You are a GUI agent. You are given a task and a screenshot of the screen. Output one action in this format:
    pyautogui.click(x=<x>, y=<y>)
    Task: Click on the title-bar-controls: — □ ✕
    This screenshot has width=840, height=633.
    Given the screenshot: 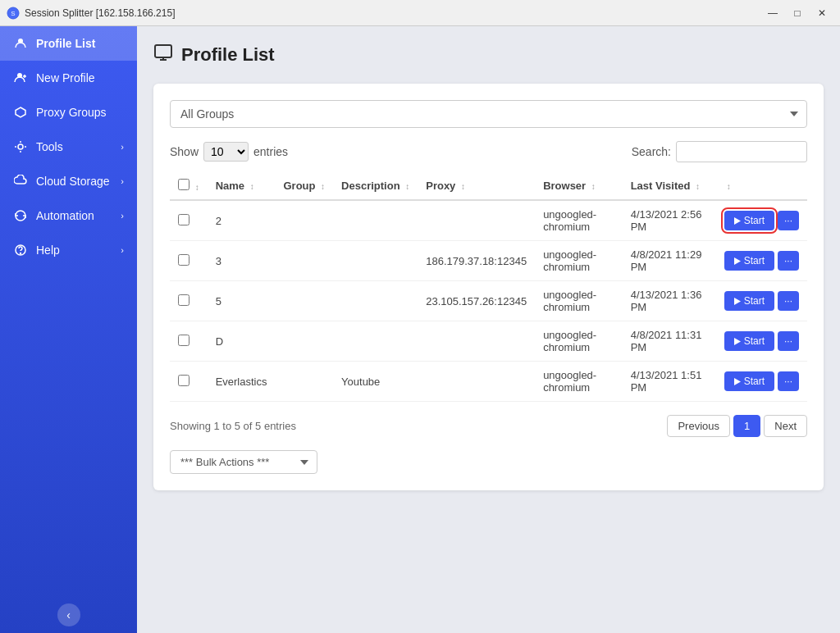 What is the action you would take?
    pyautogui.click(x=797, y=13)
    